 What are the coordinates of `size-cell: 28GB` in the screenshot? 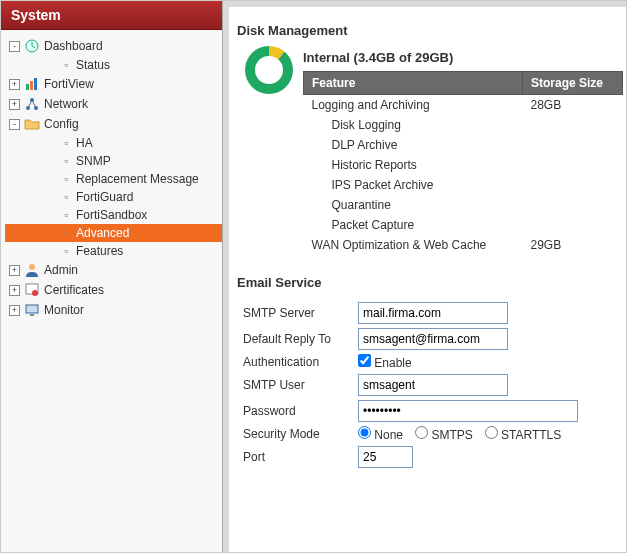 It's located at (573, 106).